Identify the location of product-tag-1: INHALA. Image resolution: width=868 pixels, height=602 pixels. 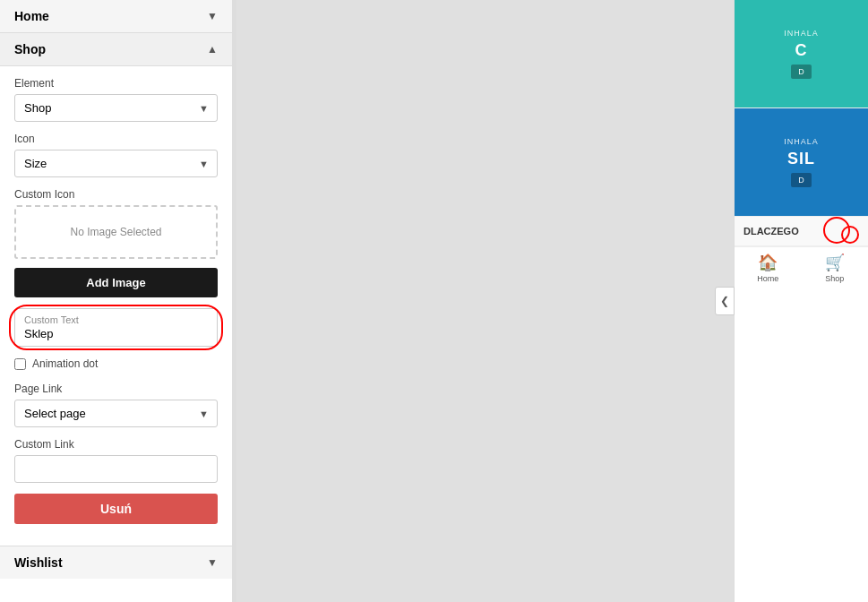
(801, 33).